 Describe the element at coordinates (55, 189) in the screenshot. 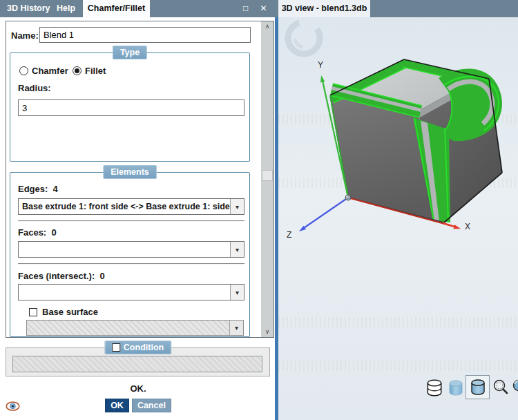

I see `edges-count: 4` at that location.